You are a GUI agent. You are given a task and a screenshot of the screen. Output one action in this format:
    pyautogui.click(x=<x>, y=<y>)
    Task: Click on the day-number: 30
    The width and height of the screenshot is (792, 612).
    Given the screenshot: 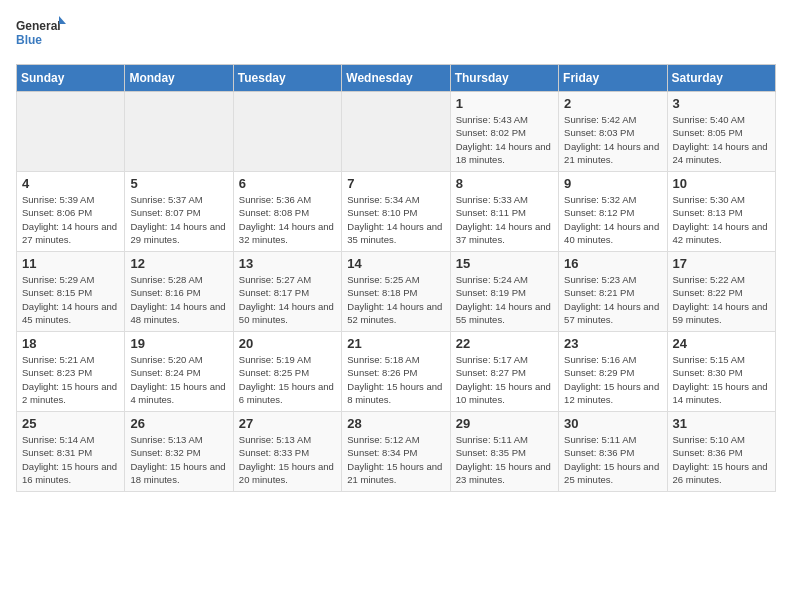 What is the action you would take?
    pyautogui.click(x=612, y=424)
    